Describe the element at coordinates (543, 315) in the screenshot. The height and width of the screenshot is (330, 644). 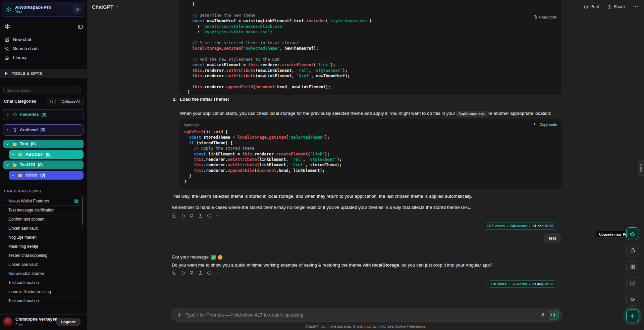
I see `microphone-icon` at that location.